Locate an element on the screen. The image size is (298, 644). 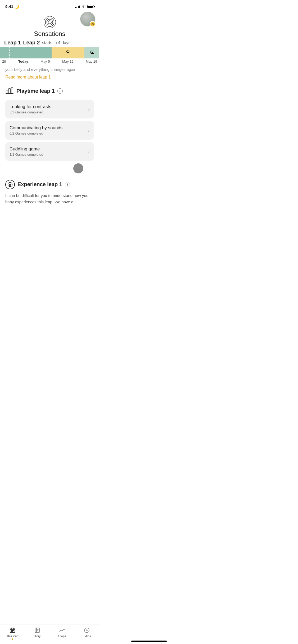
game-card-3: Cuddling game 1/1 Games completed › is located at coordinates (50, 151).